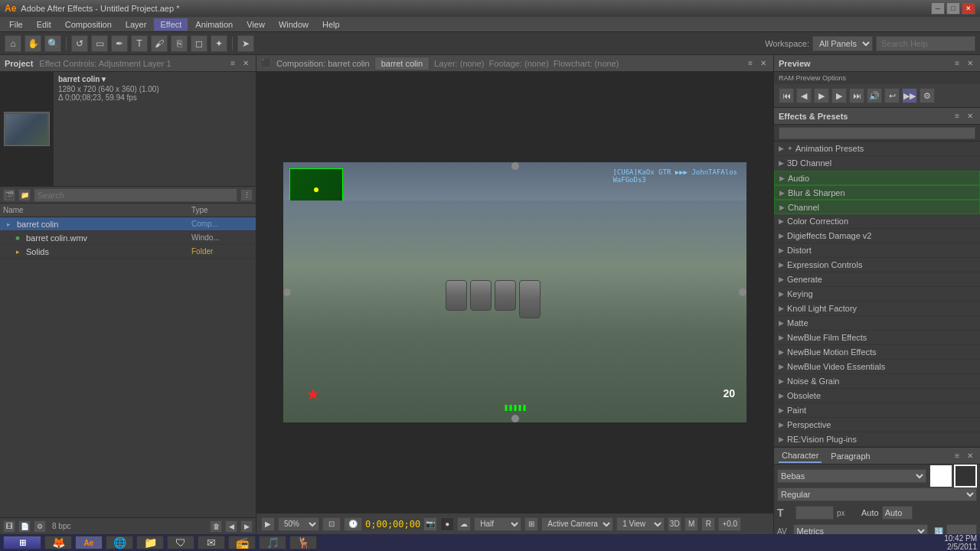  Describe the element at coordinates (159, 44) in the screenshot. I see `brush-tool: 🖌` at that location.